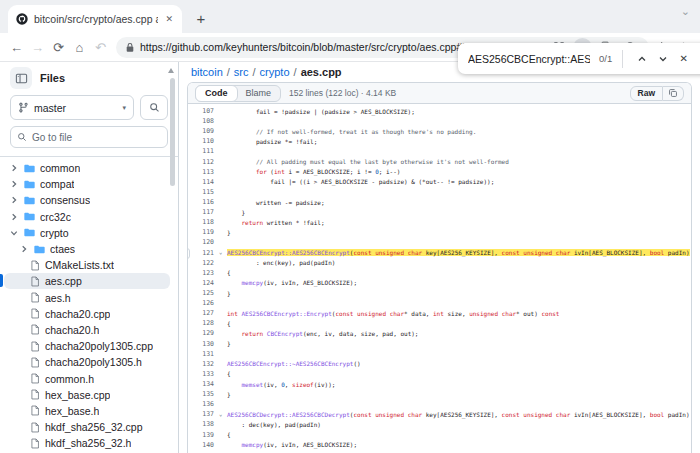 The height and width of the screenshot is (453, 700). What do you see at coordinates (89, 217) in the screenshot?
I see `tree-item-crc32c: crc32c` at bounding box center [89, 217].